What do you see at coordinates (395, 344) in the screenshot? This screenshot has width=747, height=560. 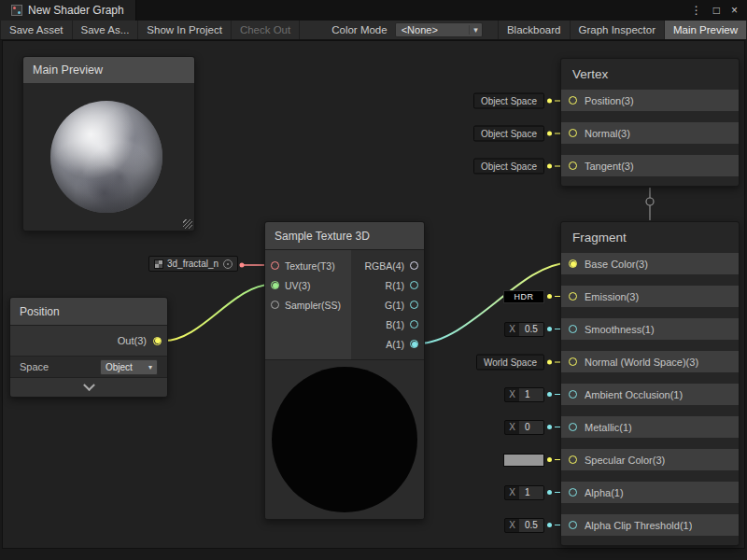 I see `a-output-label: A(1)` at bounding box center [395, 344].